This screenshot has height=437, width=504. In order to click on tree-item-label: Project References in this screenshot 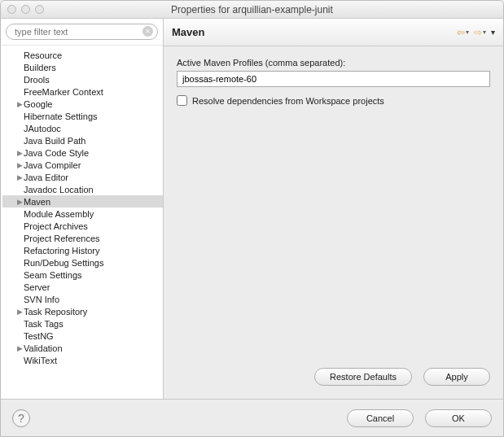, I will do `click(62, 238)`.